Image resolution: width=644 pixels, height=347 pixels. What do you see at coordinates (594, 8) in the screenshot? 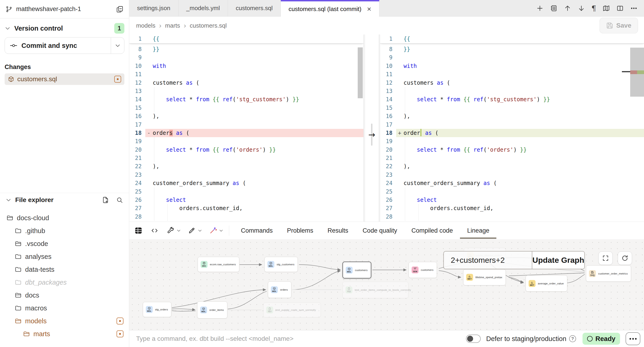
I see `formatting-marks-button: ¶` at bounding box center [594, 8].